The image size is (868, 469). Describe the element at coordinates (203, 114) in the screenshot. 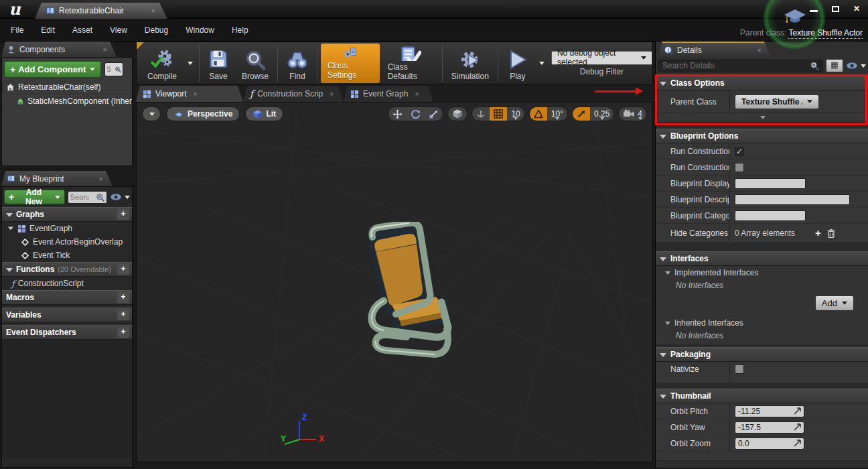

I see `perspective-button: Perspective` at that location.